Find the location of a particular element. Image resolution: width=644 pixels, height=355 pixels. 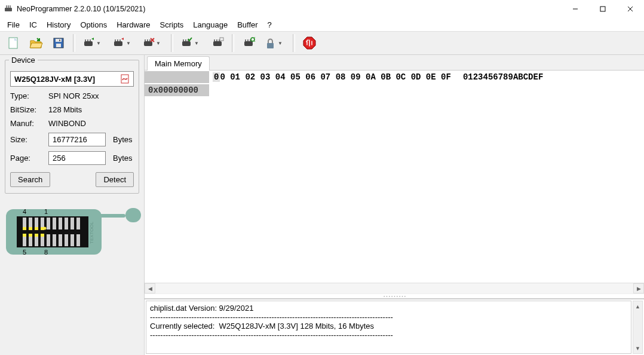

toolbar-chip-verify: ▼ is located at coordinates (191, 43).